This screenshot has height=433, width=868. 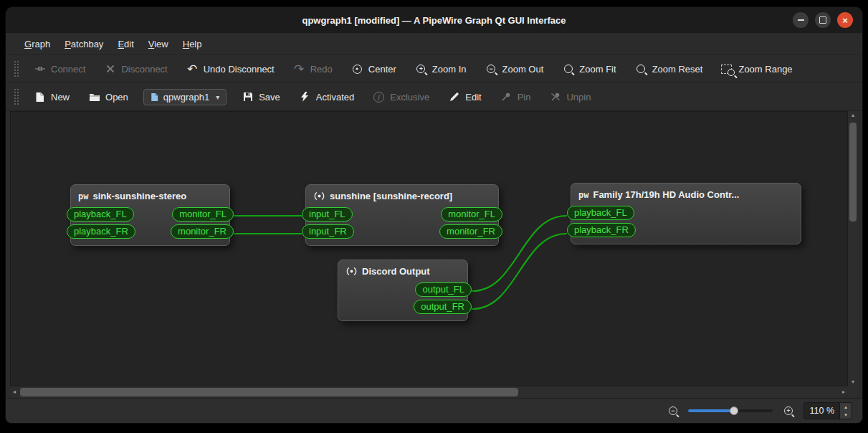 I want to click on unpin-label: Unpin, so click(x=578, y=97).